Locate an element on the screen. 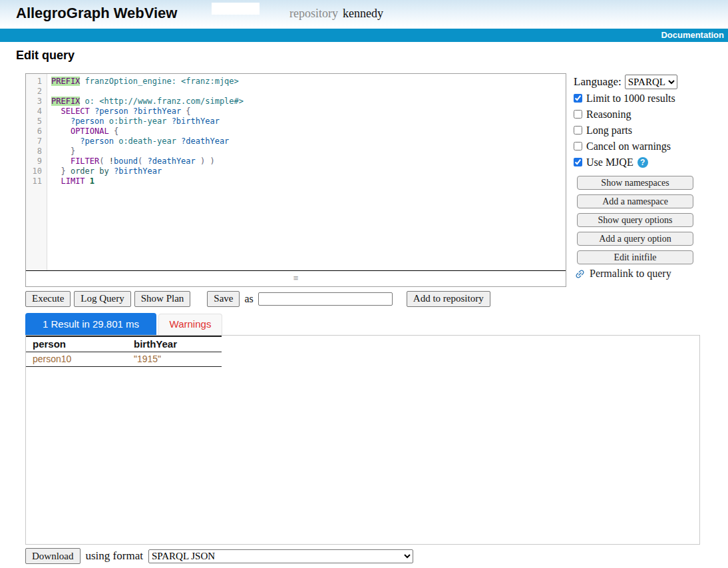 The width and height of the screenshot is (728, 568). download-button: Download is located at coordinates (53, 556).